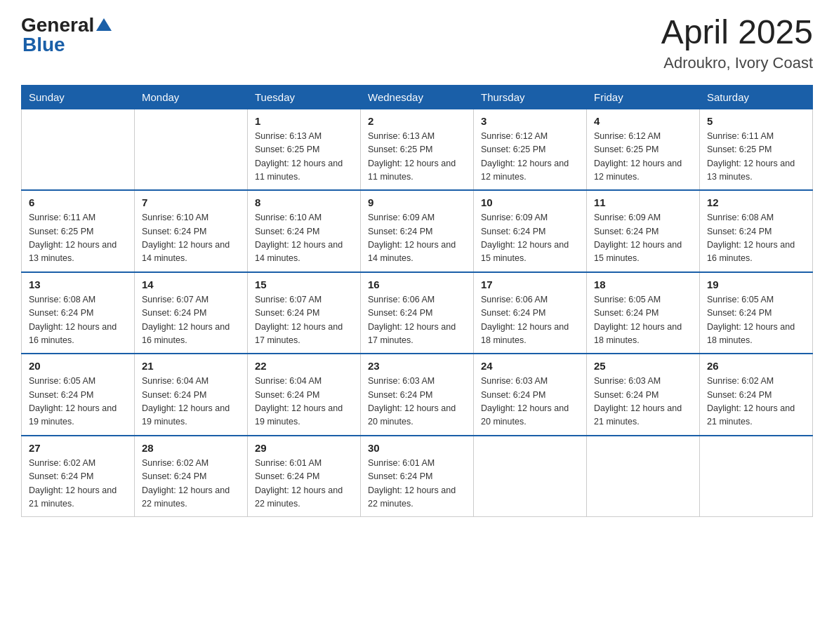 The image size is (834, 644). Describe the element at coordinates (737, 43) in the screenshot. I see `title-section: April 2025 Adroukro, Ivory Coast` at that location.